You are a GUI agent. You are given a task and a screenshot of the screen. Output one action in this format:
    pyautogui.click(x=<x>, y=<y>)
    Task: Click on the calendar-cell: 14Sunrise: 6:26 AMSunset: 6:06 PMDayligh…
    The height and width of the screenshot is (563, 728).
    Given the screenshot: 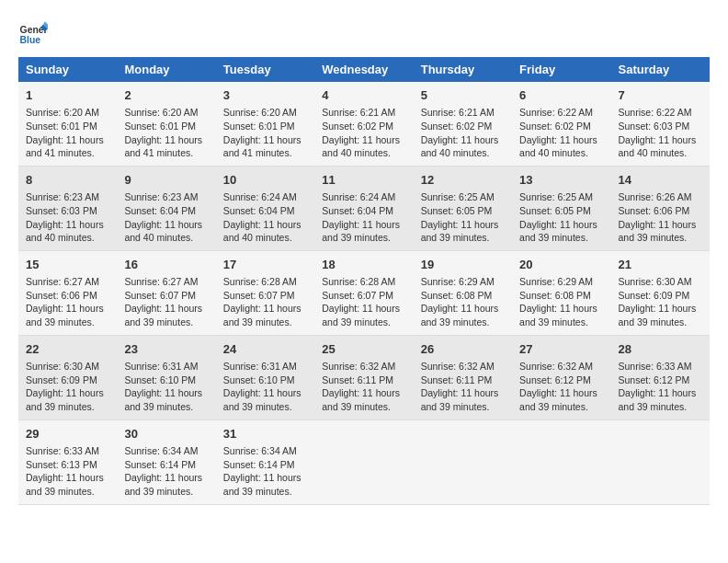 What is the action you would take?
    pyautogui.click(x=660, y=208)
    